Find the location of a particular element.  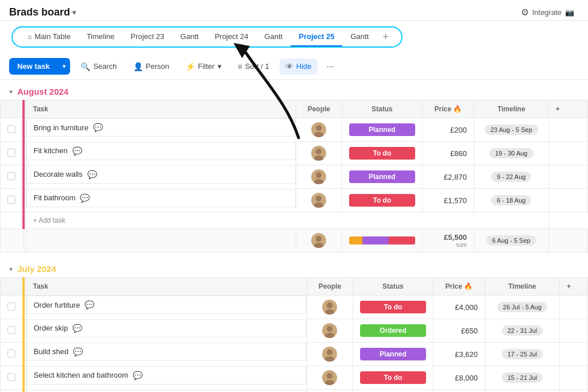

status-badge: To do is located at coordinates (393, 378).